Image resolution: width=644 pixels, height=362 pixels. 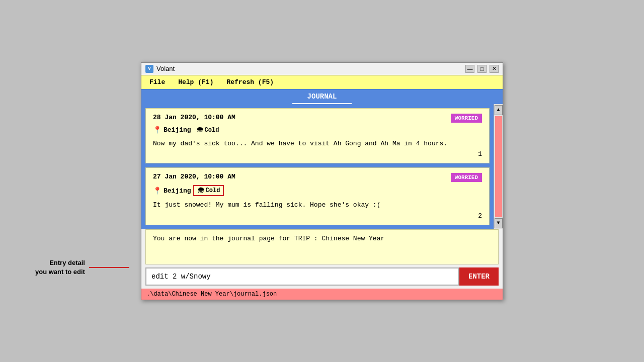 What do you see at coordinates (109, 267) in the screenshot?
I see `callout-arrow` at bounding box center [109, 267].